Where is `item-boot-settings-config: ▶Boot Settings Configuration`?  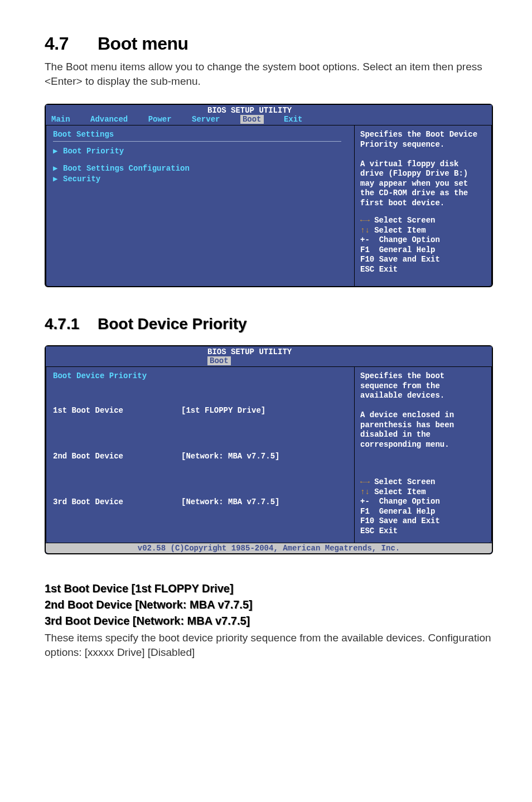 item-boot-settings-config: ▶Boot Settings Configuration is located at coordinates (200, 168).